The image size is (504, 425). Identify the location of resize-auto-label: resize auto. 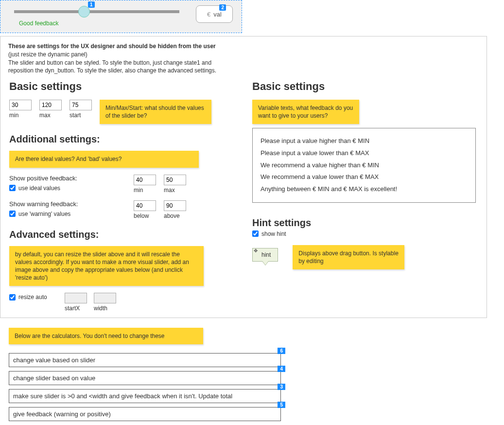
(33, 297).